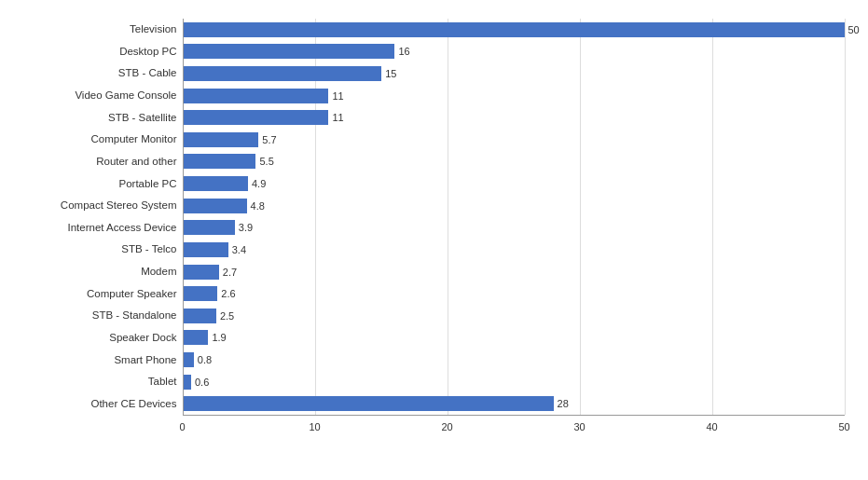 The image size is (868, 480). What do you see at coordinates (514, 429) in the screenshot?
I see `x-axis: 01020304050` at bounding box center [514, 429].